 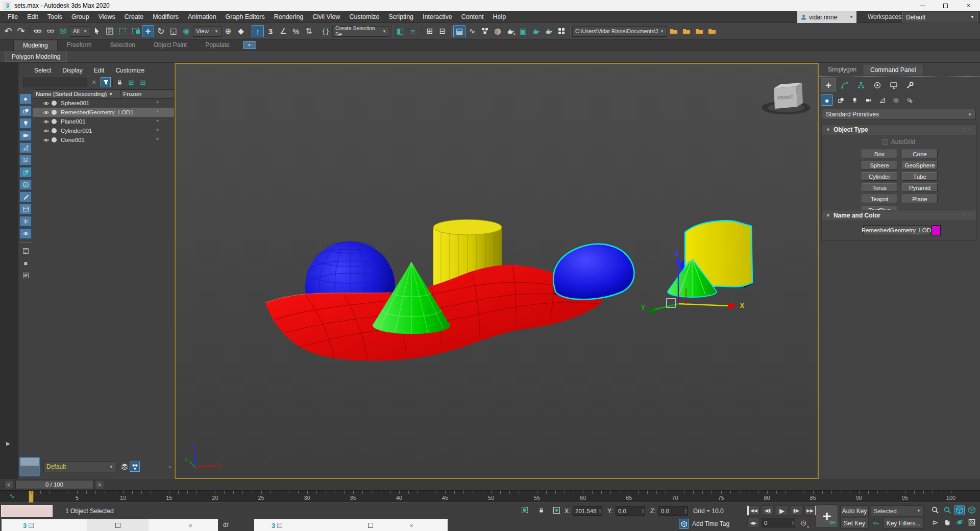 I want to click on expand-panel-arrow: ▶, so click(x=8, y=443).